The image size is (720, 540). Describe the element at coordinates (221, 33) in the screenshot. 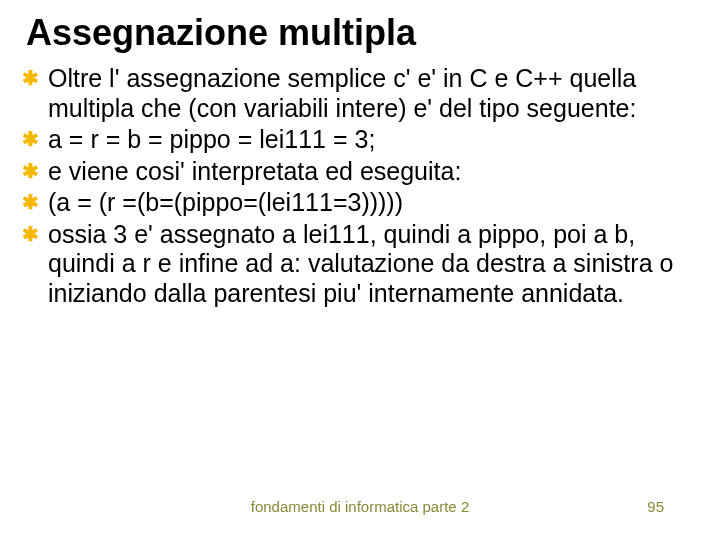

I see `slide-title: Assegnazione multipla` at that location.